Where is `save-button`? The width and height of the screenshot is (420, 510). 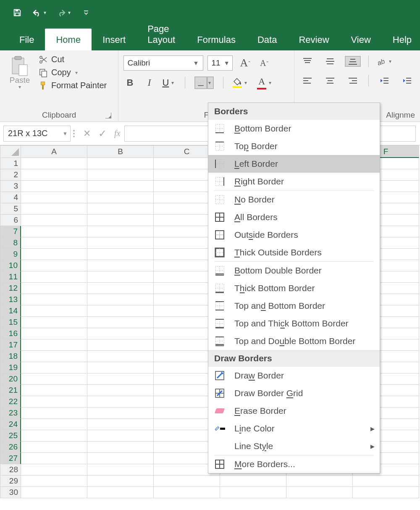
save-button is located at coordinates (17, 13).